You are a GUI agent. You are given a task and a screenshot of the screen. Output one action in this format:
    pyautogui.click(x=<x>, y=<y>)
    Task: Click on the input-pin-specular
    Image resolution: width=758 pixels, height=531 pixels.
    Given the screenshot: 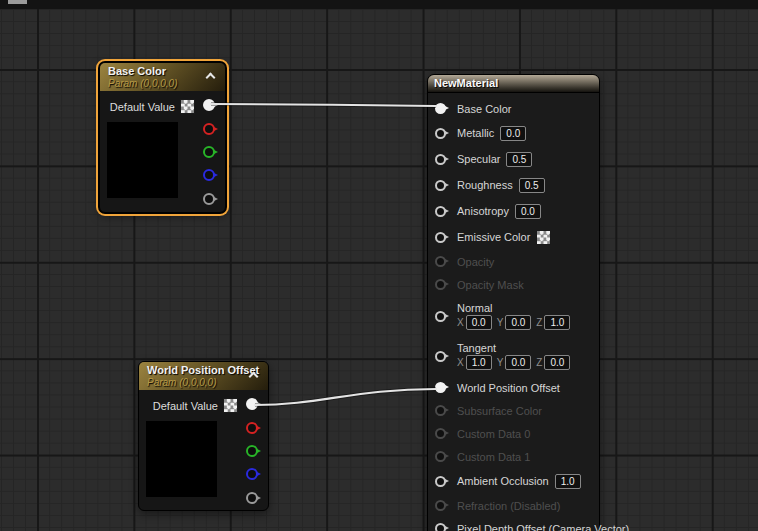 What is the action you would take?
    pyautogui.click(x=440, y=160)
    